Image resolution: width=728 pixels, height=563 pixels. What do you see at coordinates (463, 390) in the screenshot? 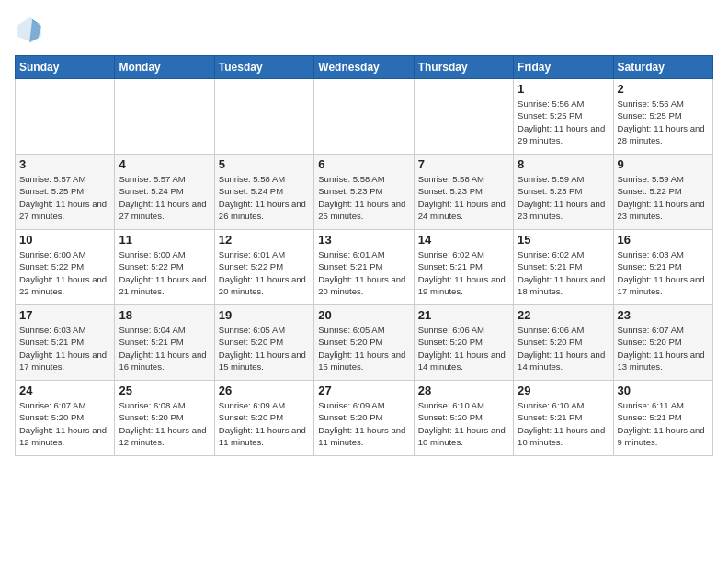
I see `day-number: 28` at bounding box center [463, 390].